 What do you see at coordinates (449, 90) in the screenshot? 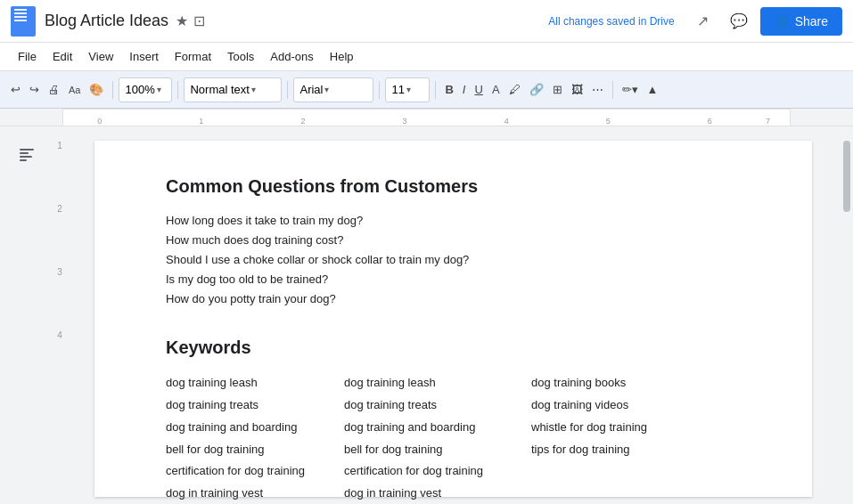
I see `bold-button: B` at bounding box center [449, 90].